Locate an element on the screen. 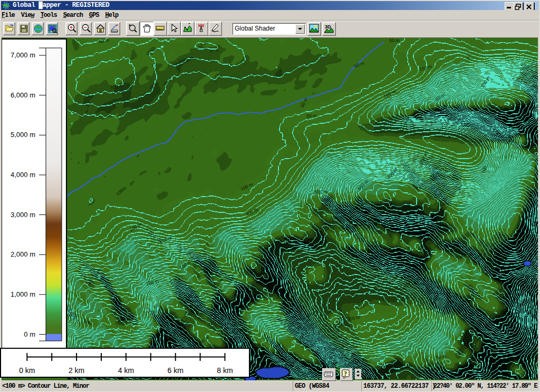 Image resolution: width=540 pixels, height=392 pixels. svg-text: 8 km is located at coordinates (225, 370).